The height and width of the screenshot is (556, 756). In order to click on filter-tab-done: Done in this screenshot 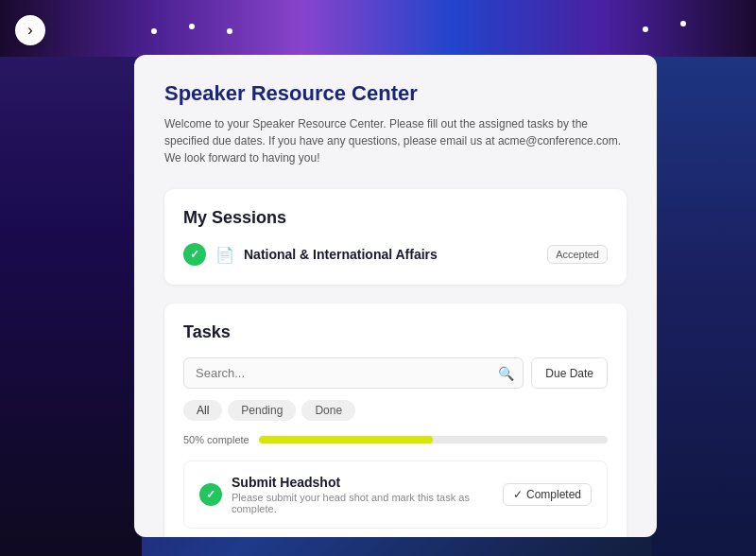, I will do `click(329, 410)`.